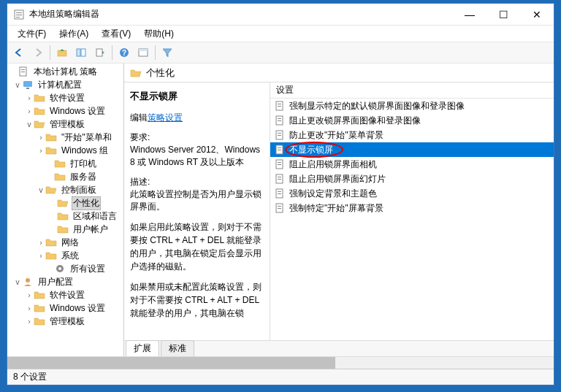  I want to click on gear-icon, so click(60, 269).